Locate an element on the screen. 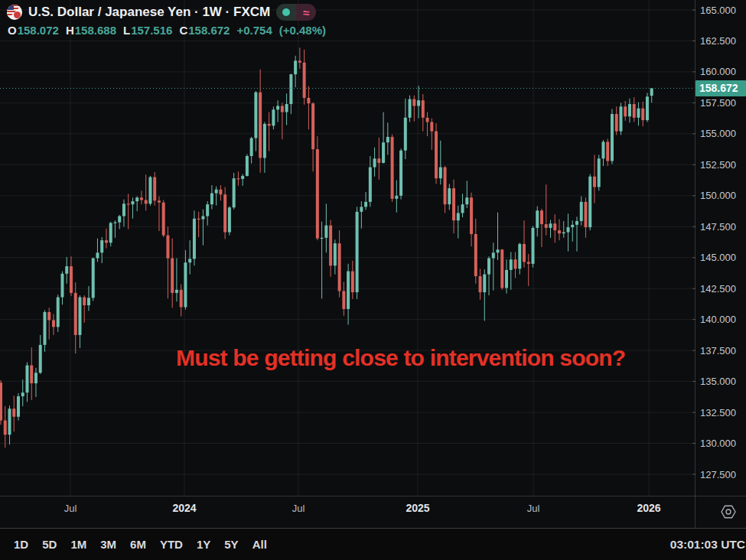 The width and height of the screenshot is (746, 560). range-button-5d: 5D is located at coordinates (49, 545).